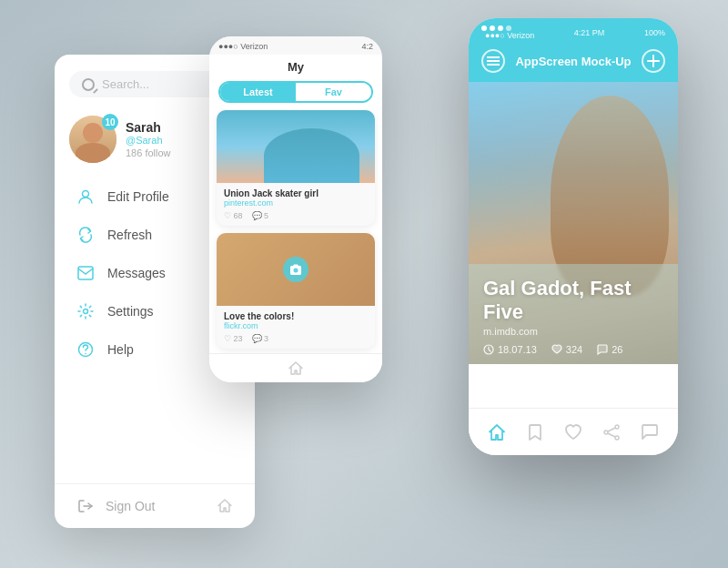 This screenshot has height=568, width=728. Describe the element at coordinates (88, 85) in the screenshot. I see `search-icon` at that location.